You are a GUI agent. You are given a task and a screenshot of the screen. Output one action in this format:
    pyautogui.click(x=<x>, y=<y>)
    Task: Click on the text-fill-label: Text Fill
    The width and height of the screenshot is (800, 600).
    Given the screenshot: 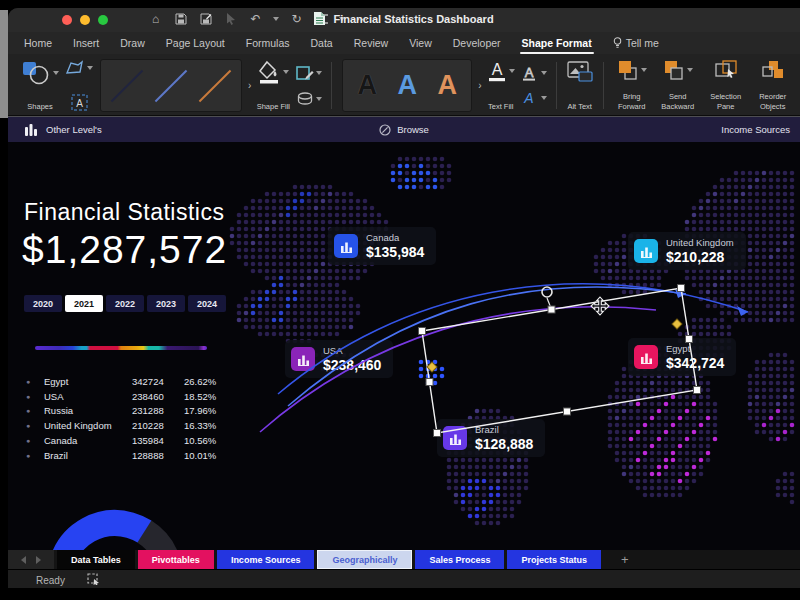 What is the action you would take?
    pyautogui.click(x=500, y=106)
    